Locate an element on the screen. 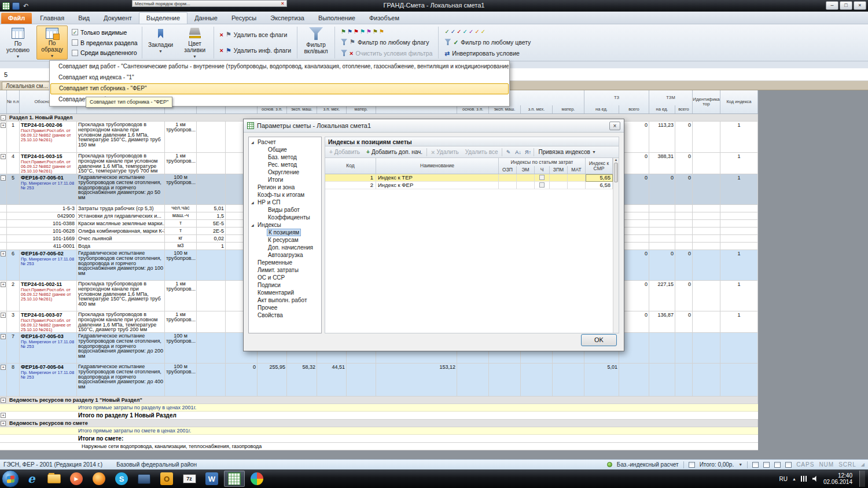 The height and width of the screenshot is (488, 868). tree-item: Лимит. затраты is located at coordinates (285, 270).